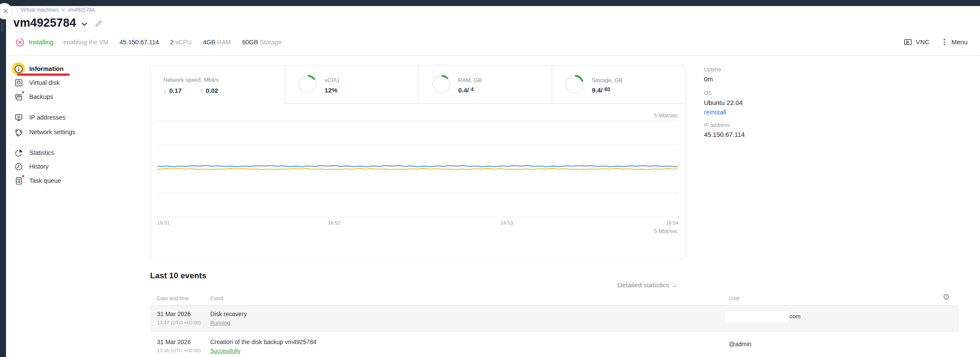 The width and height of the screenshot is (980, 357). I want to click on menu-label: Menu, so click(959, 42).